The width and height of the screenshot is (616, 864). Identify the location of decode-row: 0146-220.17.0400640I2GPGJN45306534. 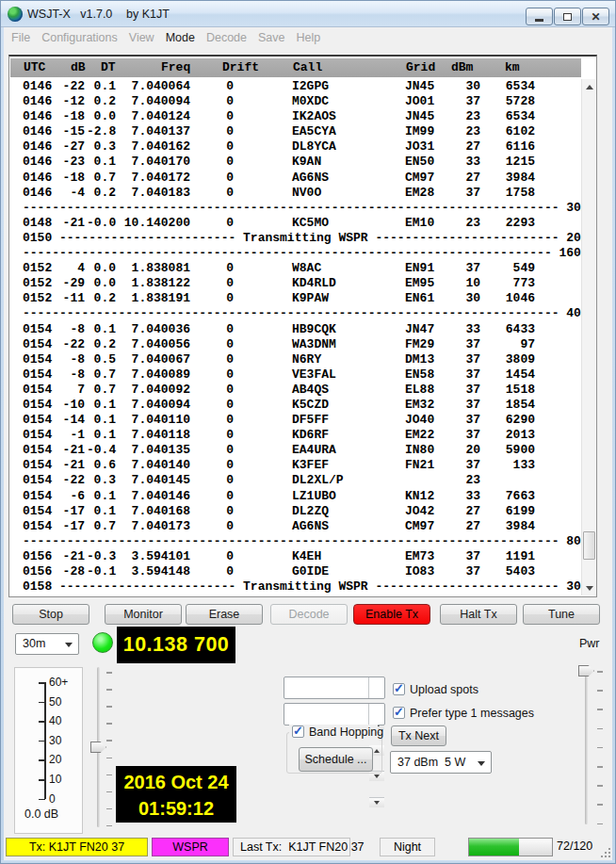
(296, 87).